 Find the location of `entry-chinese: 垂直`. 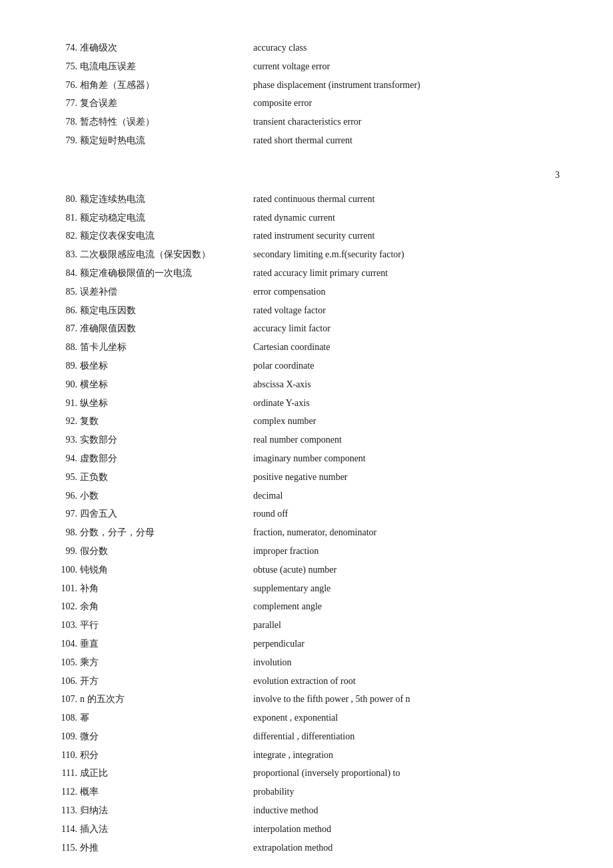

entry-chinese: 垂直 is located at coordinates (153, 644).